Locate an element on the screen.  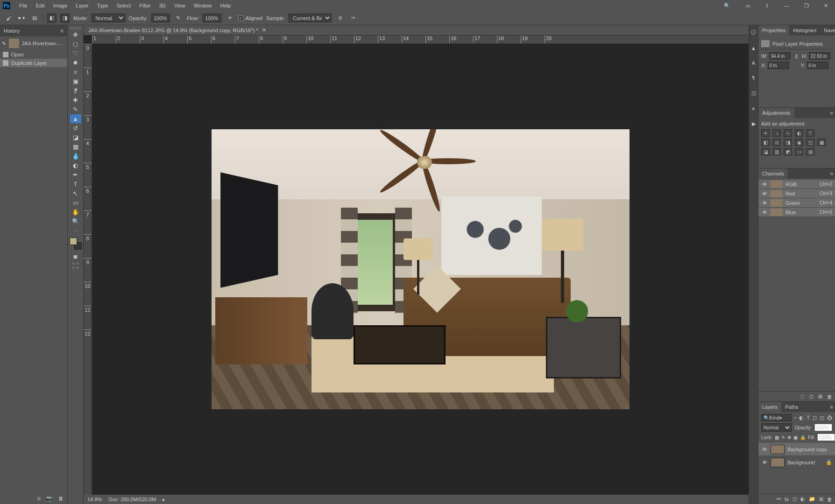
bw-icon: ◨ is located at coordinates (788, 142).